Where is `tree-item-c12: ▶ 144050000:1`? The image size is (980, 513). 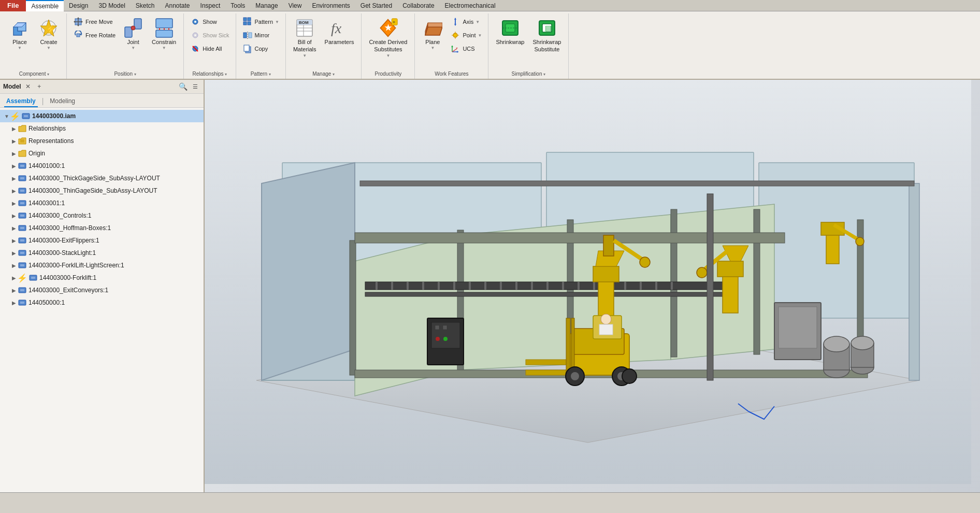
tree-item-c12: ▶ 144050000:1 is located at coordinates (102, 303).